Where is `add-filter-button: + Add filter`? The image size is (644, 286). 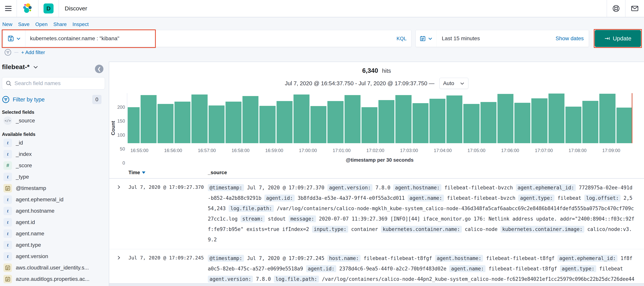
add-filter-button: + Add filter is located at coordinates (33, 52).